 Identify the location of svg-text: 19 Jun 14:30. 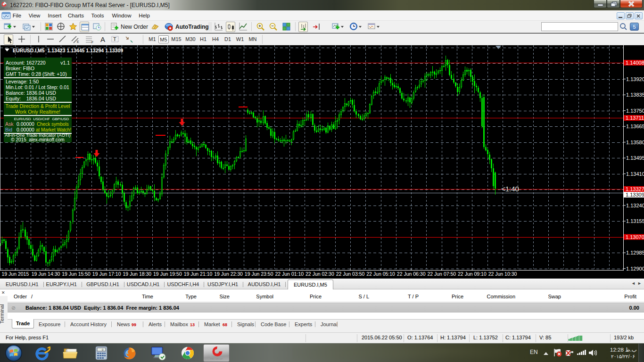
(46, 274).